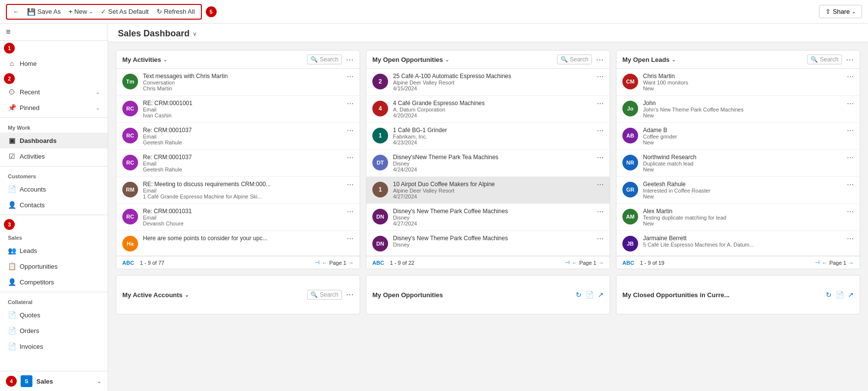 This screenshot has width=868, height=391. I want to click on activities-title-chevron: ⌄, so click(165, 60).